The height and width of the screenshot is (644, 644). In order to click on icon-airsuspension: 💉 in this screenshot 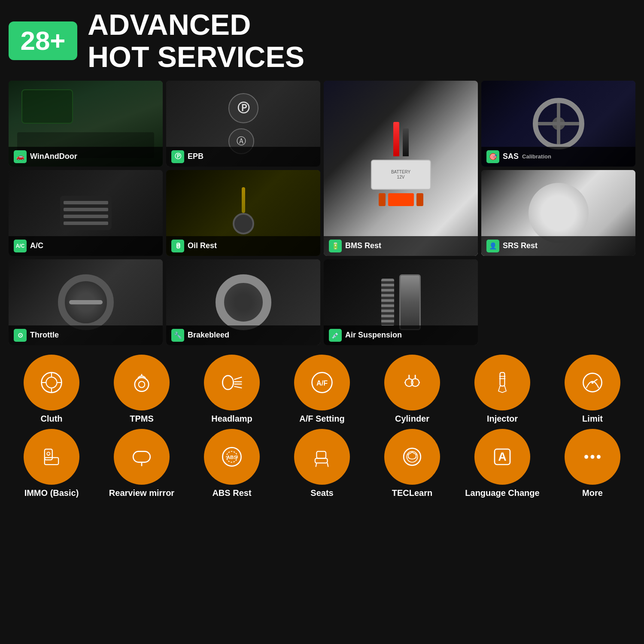, I will do `click(335, 335)`.